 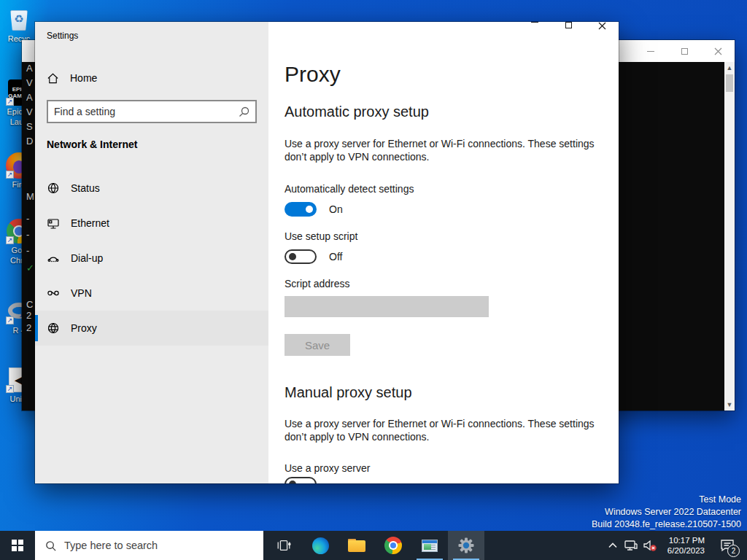 What do you see at coordinates (349, 392) in the screenshot?
I see `manual-proxy-heading: Manual proxy setup` at bounding box center [349, 392].